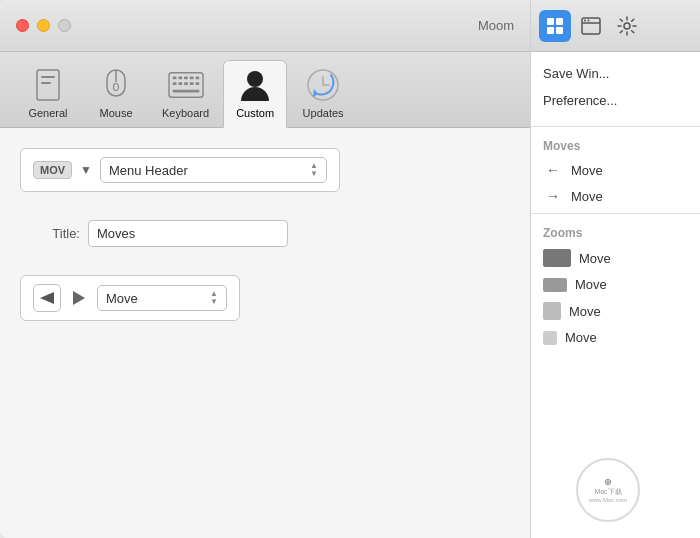 This screenshot has height=538, width=700. Describe the element at coordinates (186, 94) in the screenshot. I see `tab-keyboard: Keyboard` at that location.